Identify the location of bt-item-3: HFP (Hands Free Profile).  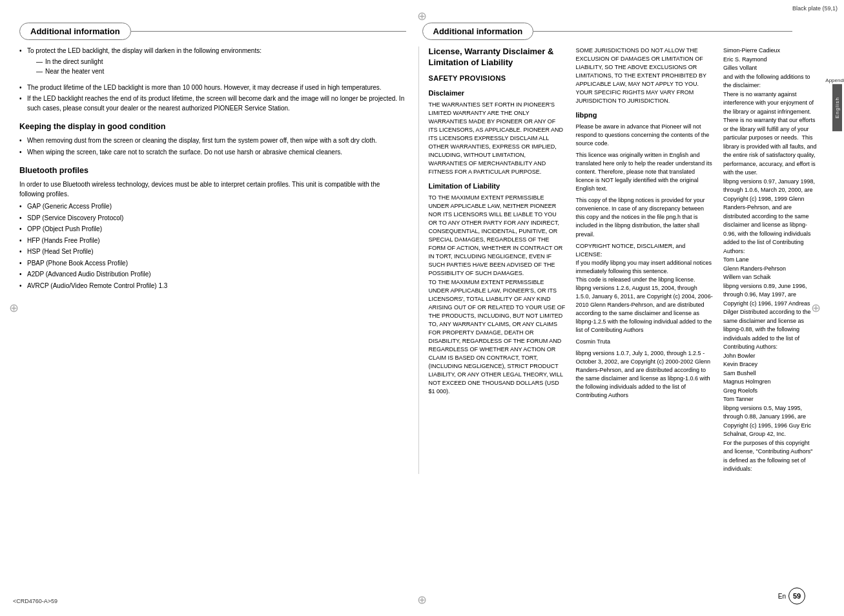
(212, 241).